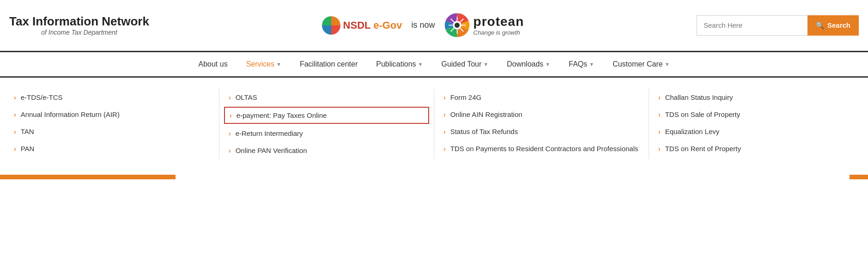 This screenshot has width=868, height=275. What do you see at coordinates (247, 97) in the screenshot?
I see `menu-item-label: OLTAS` at bounding box center [247, 97].